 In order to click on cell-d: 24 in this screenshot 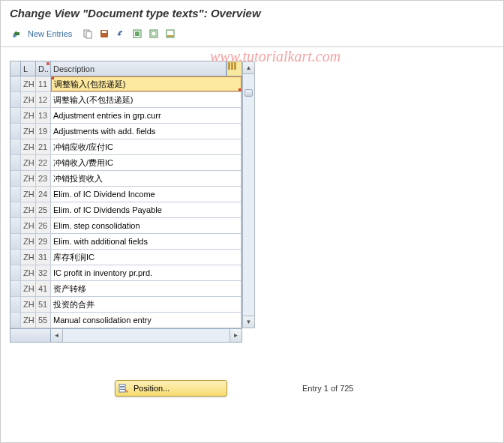, I will do `click(44, 194)`.